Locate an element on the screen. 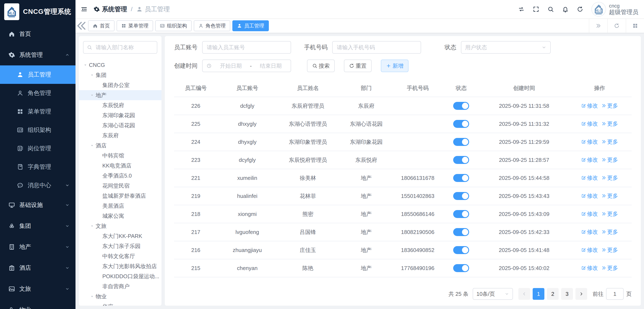 This screenshot has width=644, height=309. tree-node: 盐城新罗舒泰酒店 is located at coordinates (120, 196).